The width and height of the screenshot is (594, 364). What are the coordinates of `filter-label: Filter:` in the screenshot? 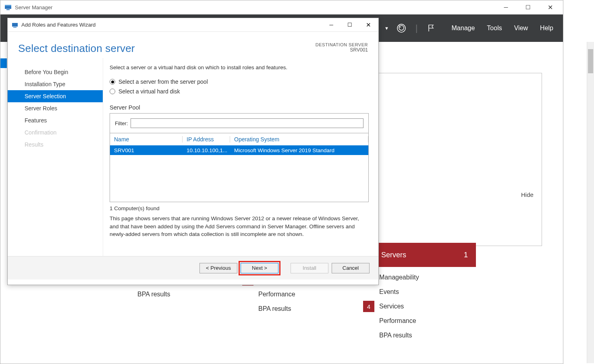 It's located at (122, 123).